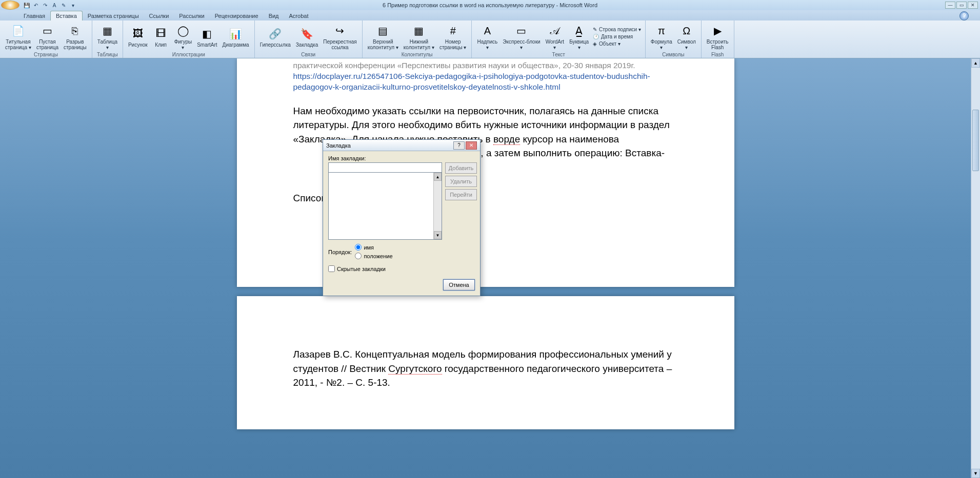 The height and width of the screenshot is (478, 980). What do you see at coordinates (309, 39) in the screenshot?
I see `ribbon-group: 🔗Гиперссылка🔖Закладка↪Перекрестнаяссылка…` at bounding box center [309, 39].